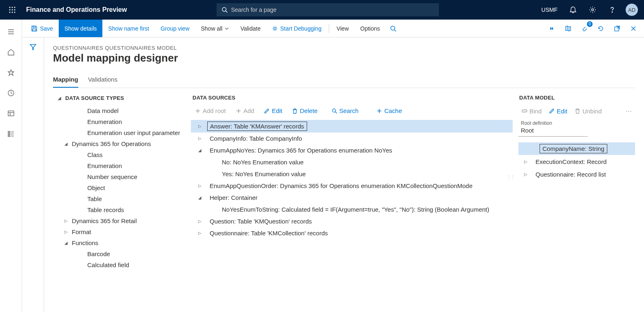  I want to click on edit-button: Edit, so click(273, 111).